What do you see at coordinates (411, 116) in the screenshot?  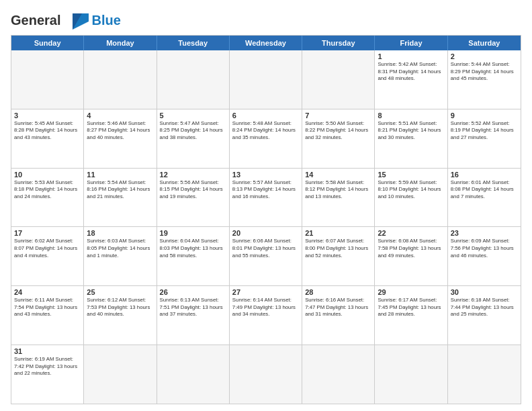 I see `day-number: 8` at bounding box center [411, 116].